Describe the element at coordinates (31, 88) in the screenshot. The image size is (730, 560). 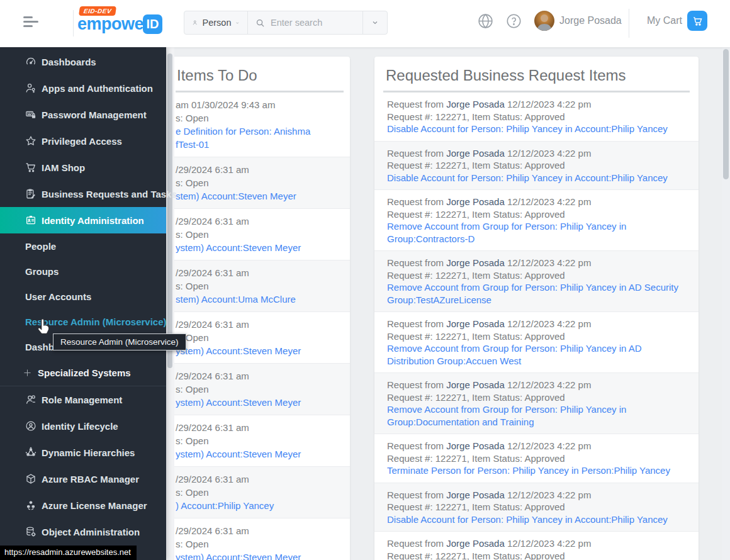
I see `user-key-icon` at that location.